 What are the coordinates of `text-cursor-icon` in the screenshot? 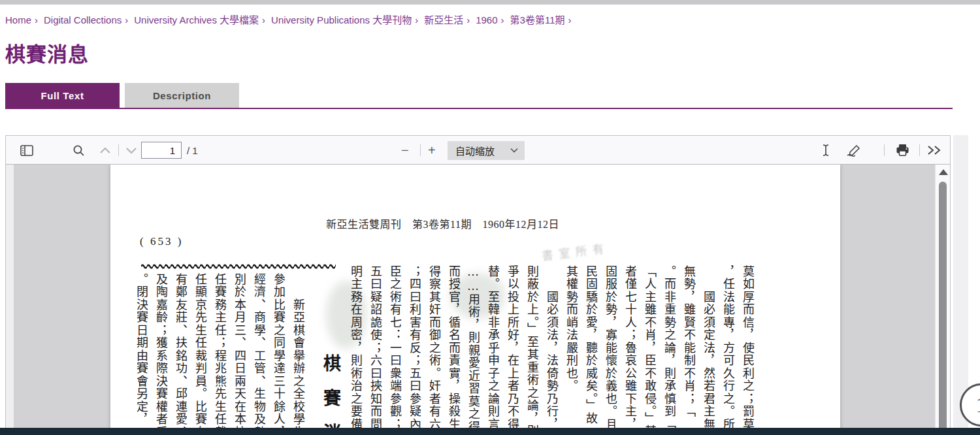 It's located at (826, 150).